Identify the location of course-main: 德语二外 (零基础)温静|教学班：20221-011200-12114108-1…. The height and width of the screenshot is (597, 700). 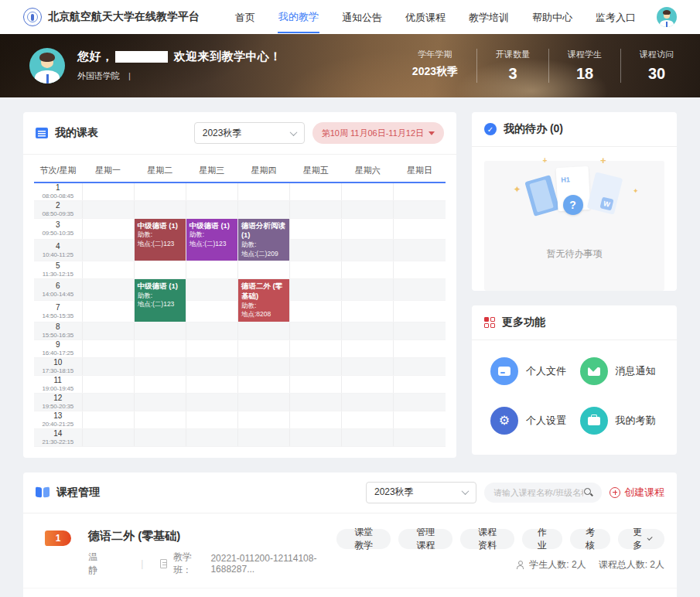
(212, 553).